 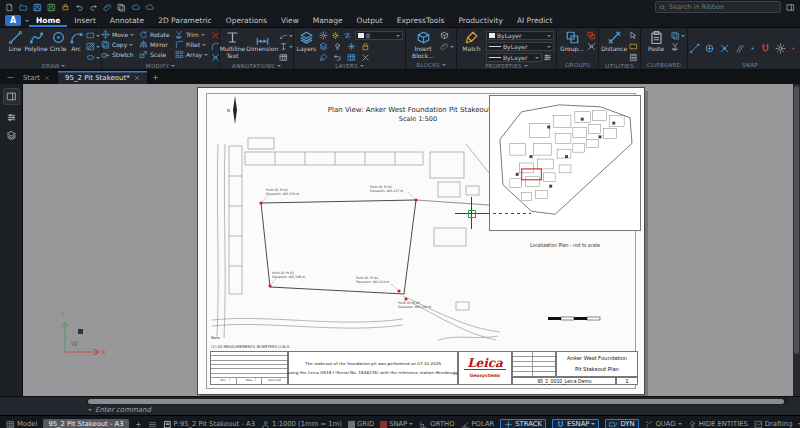 I want to click on new-tab-button, so click(x=156, y=78).